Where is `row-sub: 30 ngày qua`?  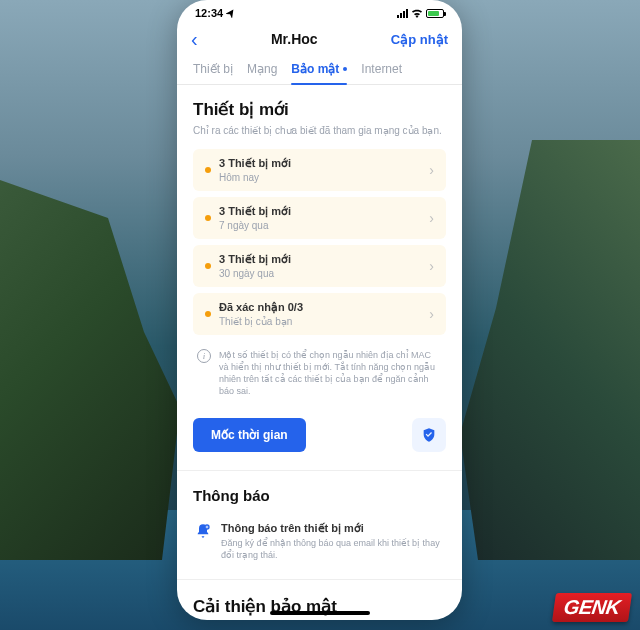
row-sub: 30 ngày qua is located at coordinates (320, 274).